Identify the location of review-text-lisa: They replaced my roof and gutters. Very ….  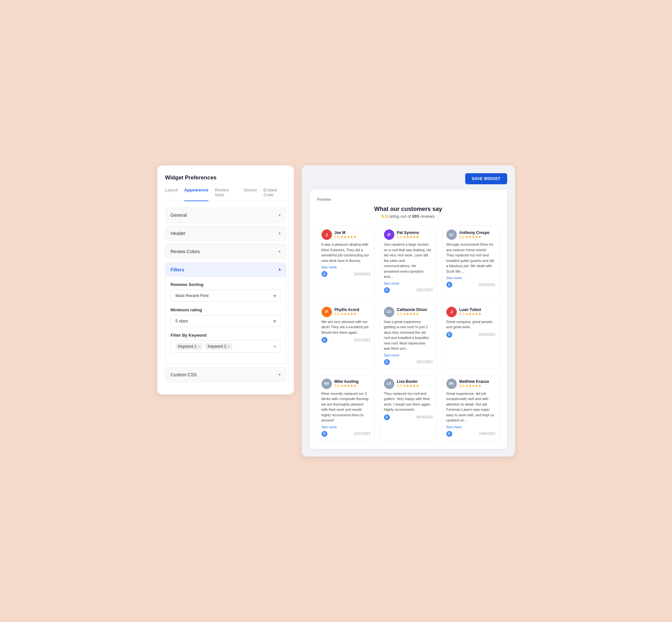
(408, 402).